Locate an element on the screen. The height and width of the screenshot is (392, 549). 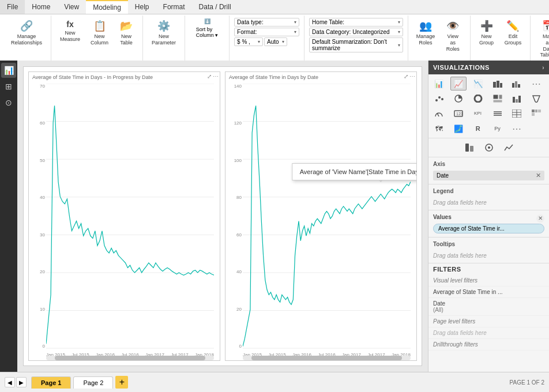
panel-chevron-icon: › is located at coordinates (543, 68).